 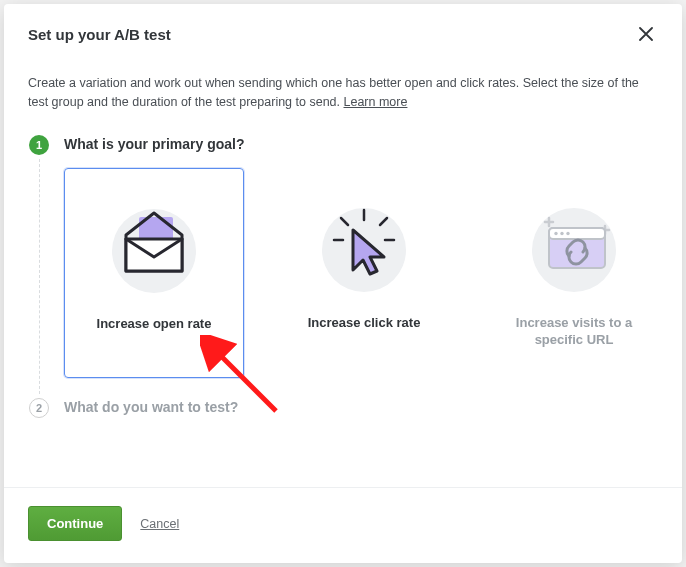 What do you see at coordinates (574, 245) in the screenshot?
I see `browser-link-icon` at bounding box center [574, 245].